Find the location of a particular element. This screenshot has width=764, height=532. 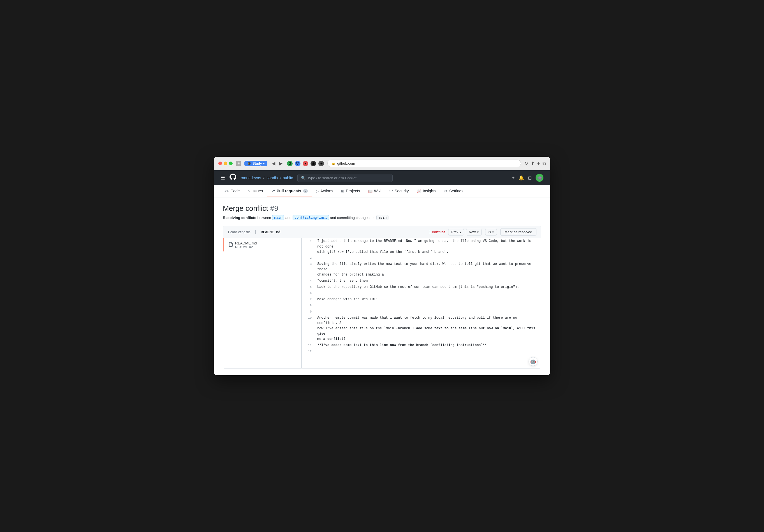

pr-icon: ⎇ is located at coordinates (273, 191).